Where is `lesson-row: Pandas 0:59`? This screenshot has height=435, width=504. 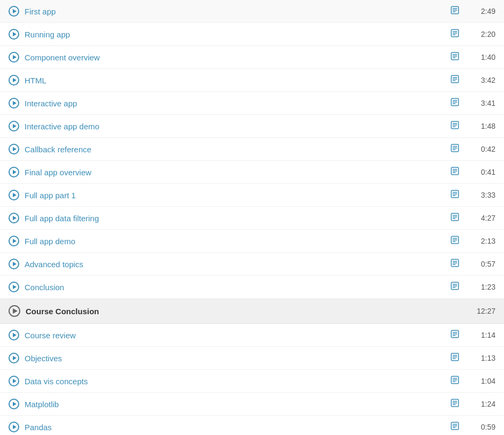
lesson-row: Pandas 0:59 is located at coordinates (252, 425).